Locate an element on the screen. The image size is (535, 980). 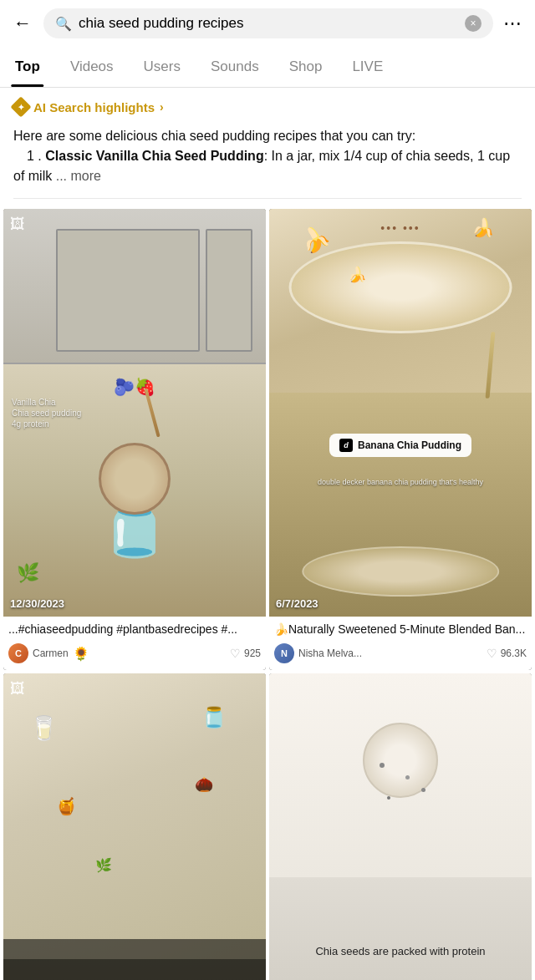
tab-shop: Shop is located at coordinates (306, 67).